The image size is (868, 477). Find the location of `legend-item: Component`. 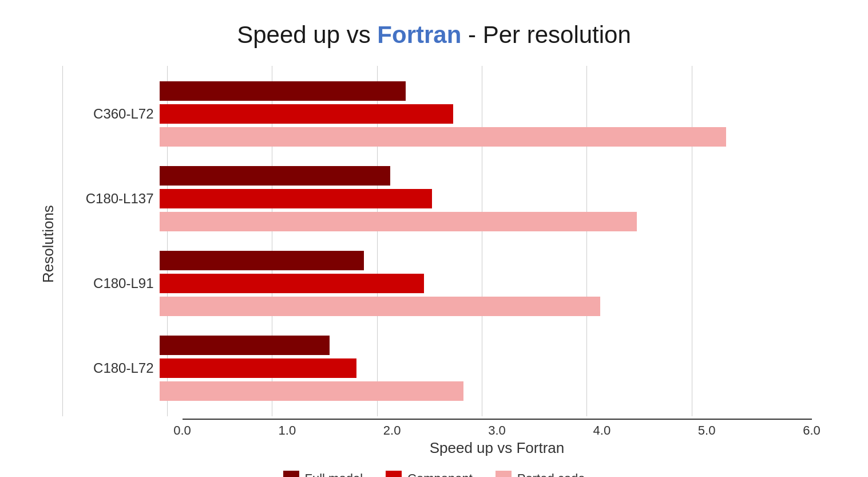

legend-item: Component is located at coordinates (429, 474).